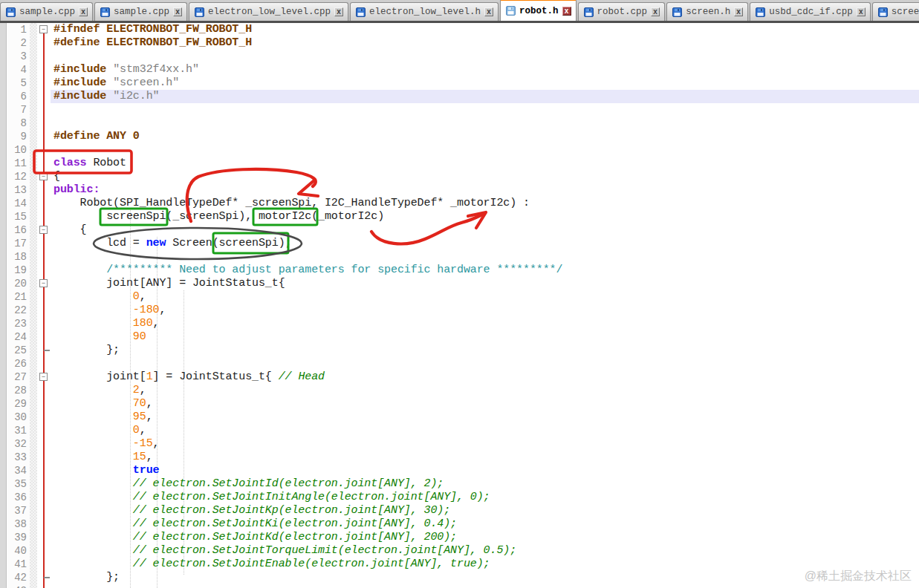 Image resolution: width=919 pixels, height=588 pixels. Describe the element at coordinates (18, 83) in the screenshot. I see `line-number: 5` at that location.